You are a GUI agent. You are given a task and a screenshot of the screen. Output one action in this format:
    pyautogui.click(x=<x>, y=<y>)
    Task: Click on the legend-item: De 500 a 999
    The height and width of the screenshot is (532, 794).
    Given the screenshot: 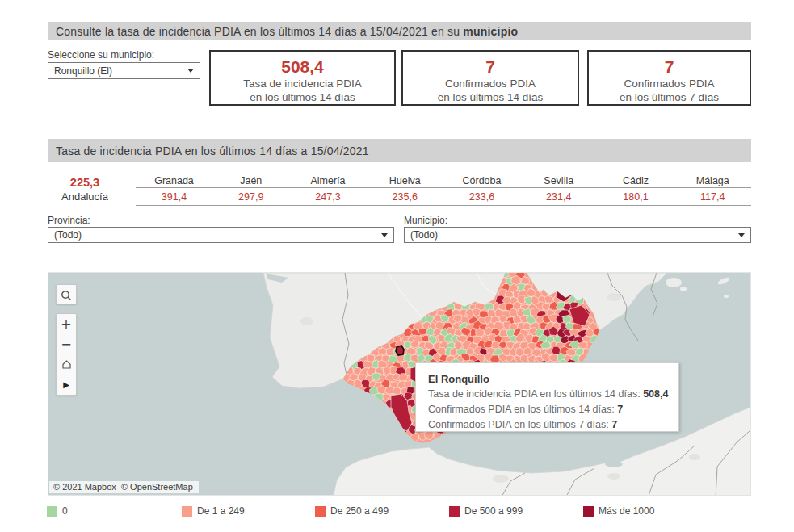 What is the action you would take?
    pyautogui.click(x=486, y=511)
    